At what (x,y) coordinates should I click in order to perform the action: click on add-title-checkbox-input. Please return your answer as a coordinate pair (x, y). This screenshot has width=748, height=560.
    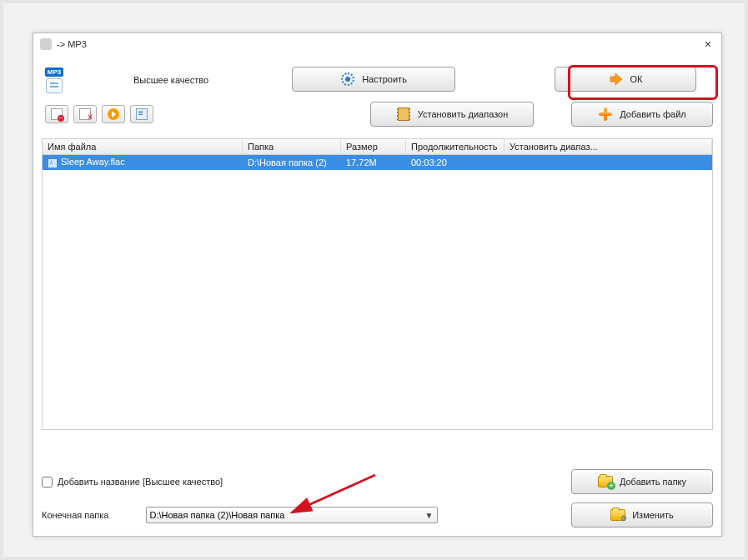
    Looking at the image, I should click on (47, 482).